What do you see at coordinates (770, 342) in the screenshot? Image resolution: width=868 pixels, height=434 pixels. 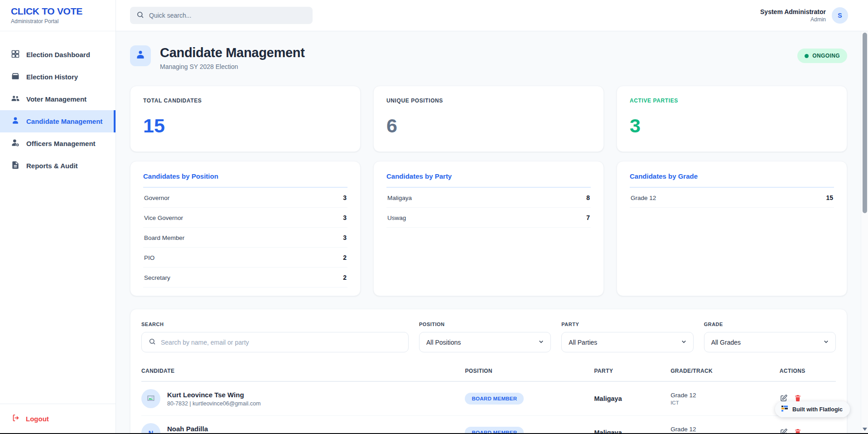 I see `grade-select: All Grades` at bounding box center [770, 342].